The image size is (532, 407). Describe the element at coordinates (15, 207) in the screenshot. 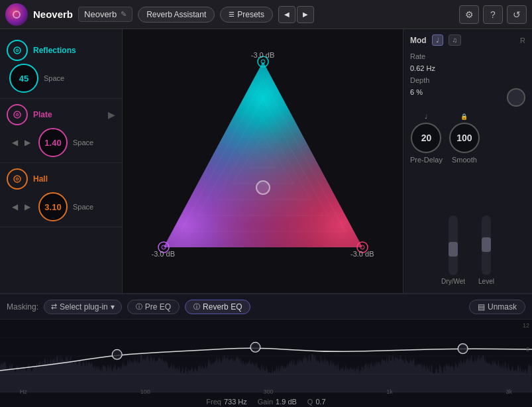

I see `hall-prev-button: ◀` at that location.